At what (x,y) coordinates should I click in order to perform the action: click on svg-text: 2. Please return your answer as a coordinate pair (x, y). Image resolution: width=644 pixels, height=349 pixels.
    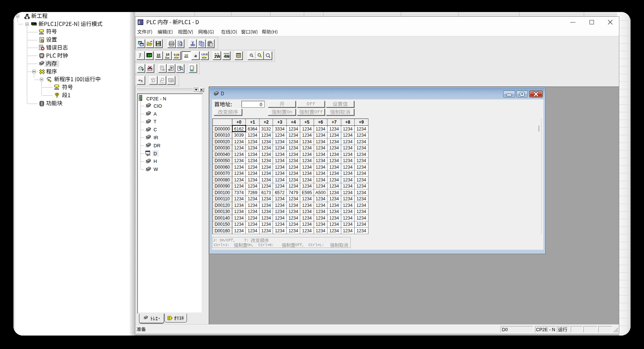
    Looking at the image, I should click on (140, 55).